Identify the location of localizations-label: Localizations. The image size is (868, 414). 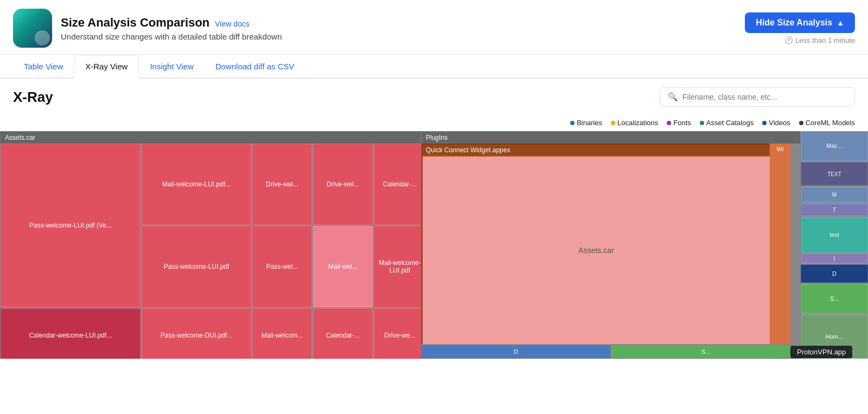
(638, 122).